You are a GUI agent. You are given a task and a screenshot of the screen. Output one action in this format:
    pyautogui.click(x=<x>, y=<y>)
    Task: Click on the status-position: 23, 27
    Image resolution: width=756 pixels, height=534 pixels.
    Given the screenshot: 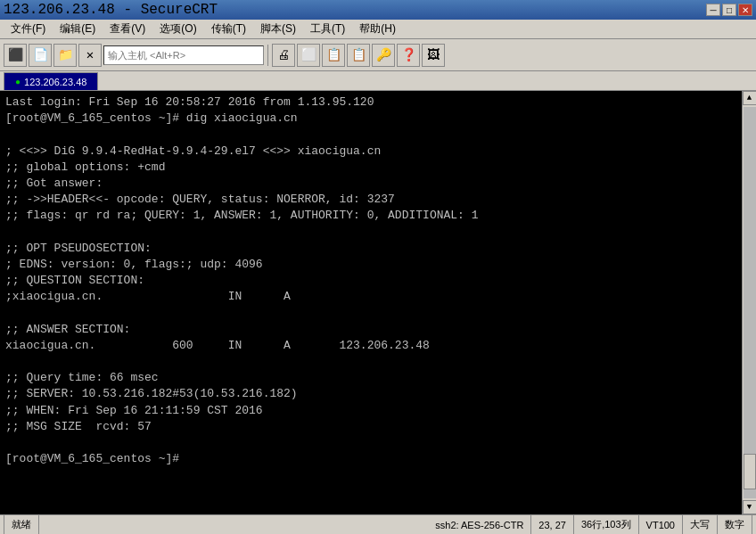 What is the action you would take?
    pyautogui.click(x=553, y=524)
    